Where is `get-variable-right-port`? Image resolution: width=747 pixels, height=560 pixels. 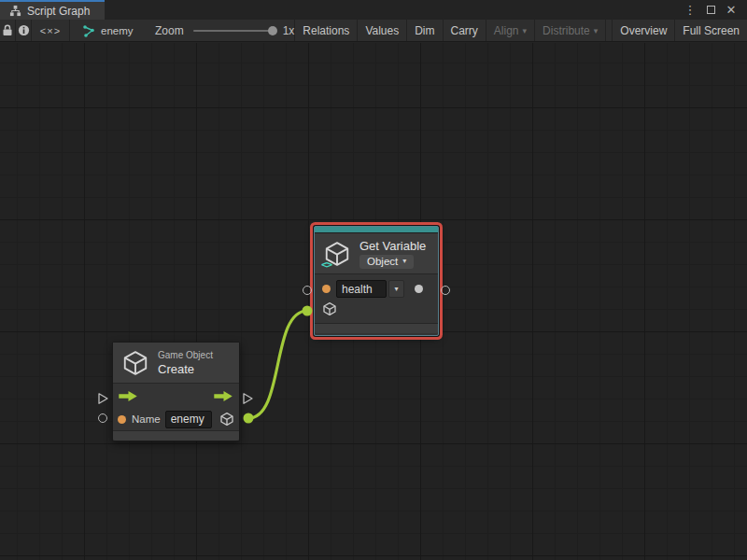
get-variable-right-port is located at coordinates (445, 290).